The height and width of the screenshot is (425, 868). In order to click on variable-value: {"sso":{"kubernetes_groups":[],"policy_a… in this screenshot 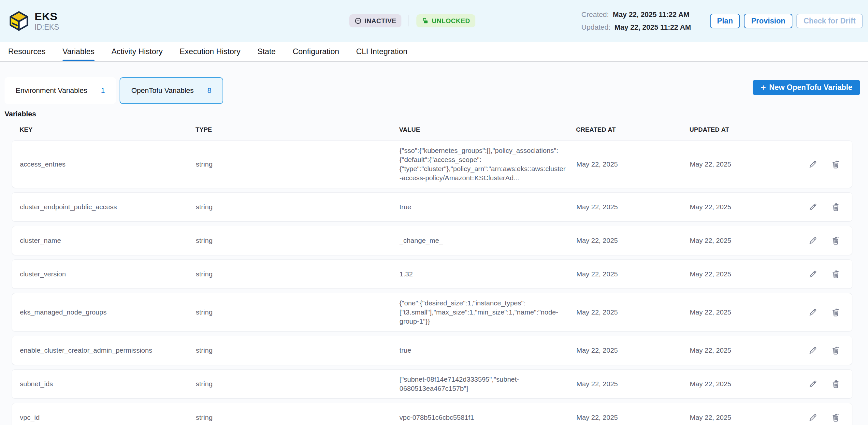, I will do `click(488, 164)`.